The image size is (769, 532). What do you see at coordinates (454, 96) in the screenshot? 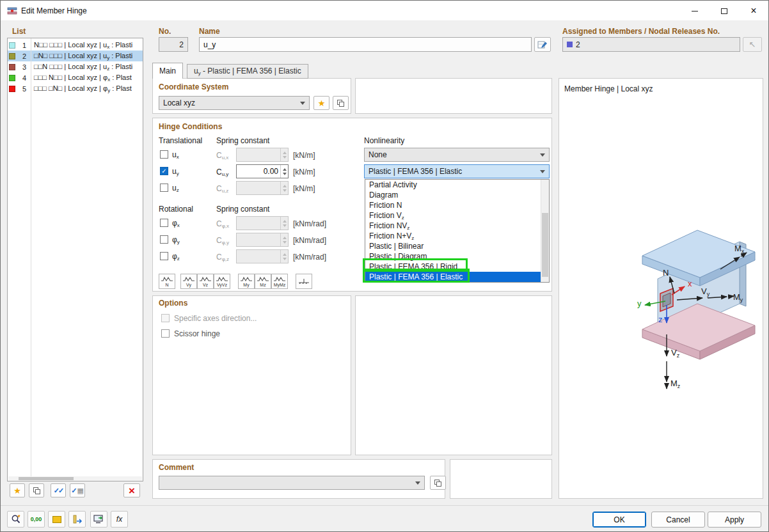
I see `empty-box-top-right` at bounding box center [454, 96].